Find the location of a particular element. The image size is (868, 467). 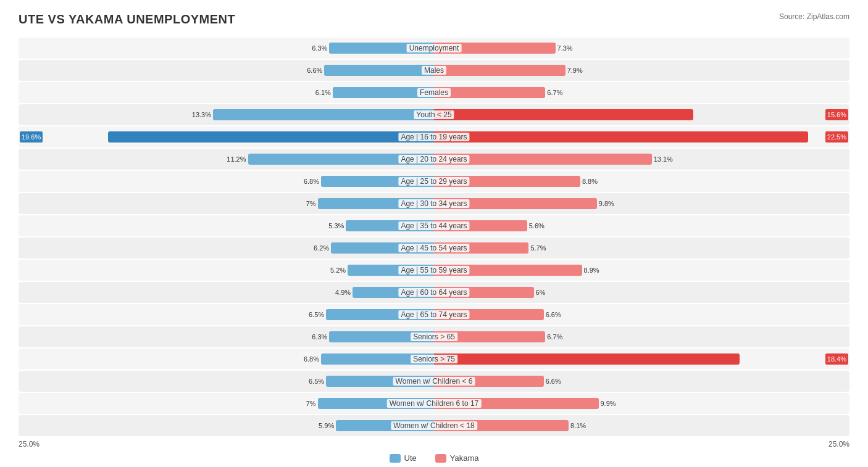

axis-right: 25.0% is located at coordinates (839, 444).